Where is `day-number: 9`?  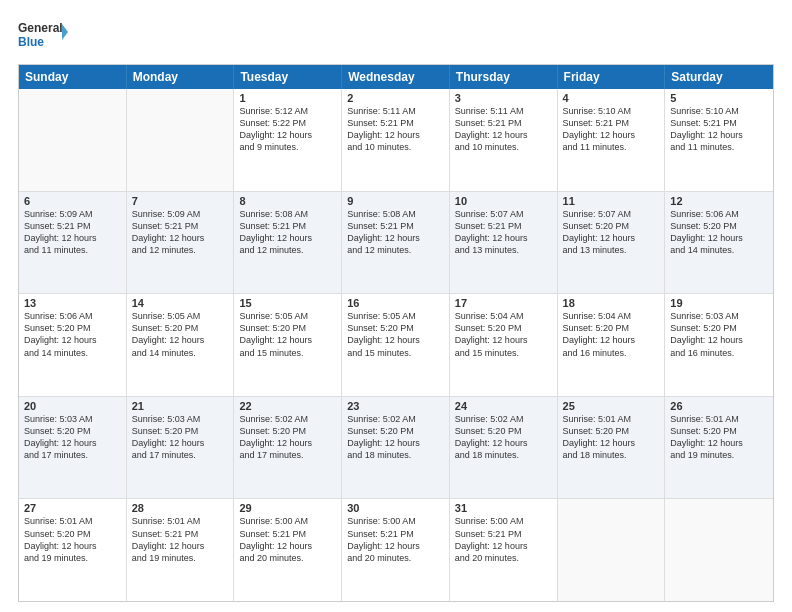
day-number: 9 is located at coordinates (396, 201).